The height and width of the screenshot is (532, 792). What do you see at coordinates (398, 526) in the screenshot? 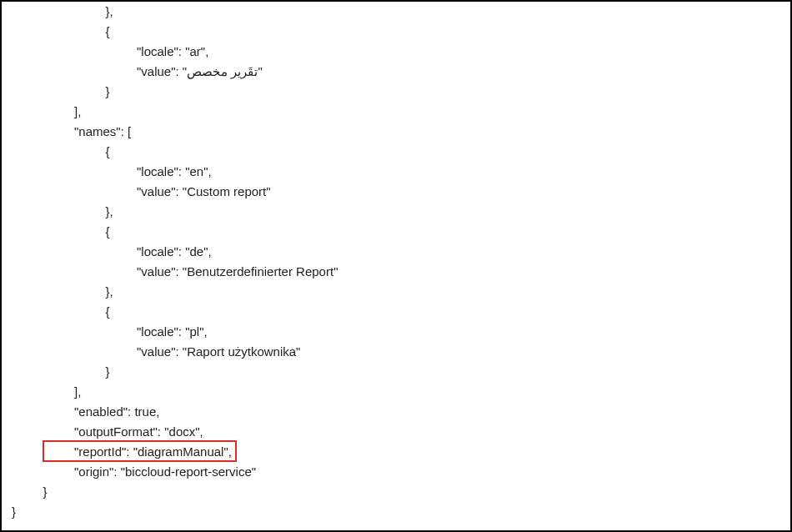
I see `spacer-bottom` at bounding box center [398, 526].